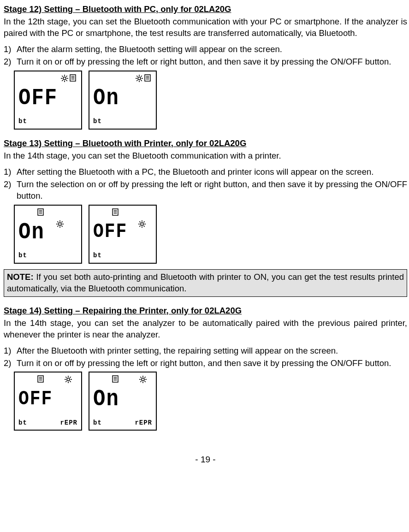 The width and height of the screenshot is (409, 532). What do you see at coordinates (212, 172) in the screenshot?
I see `step-text: After setting the Bluetooth with a PC, t…` at bounding box center [212, 172].